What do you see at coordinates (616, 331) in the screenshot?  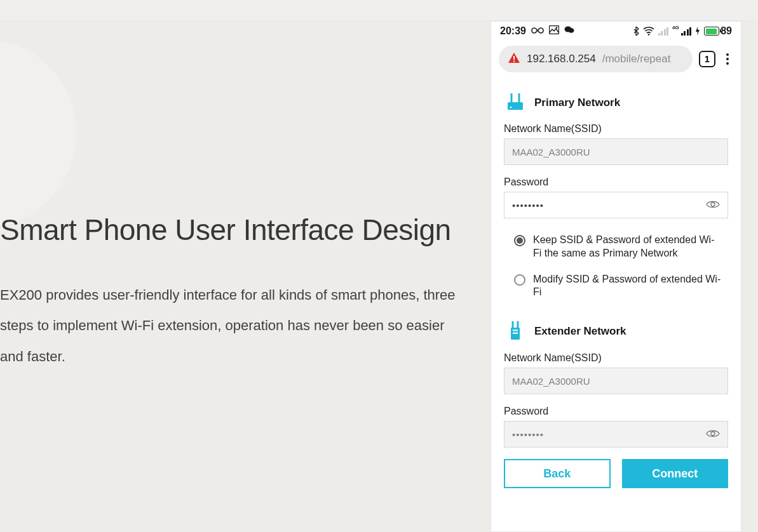 I see `extender-network-header: Extender Network` at bounding box center [616, 331].